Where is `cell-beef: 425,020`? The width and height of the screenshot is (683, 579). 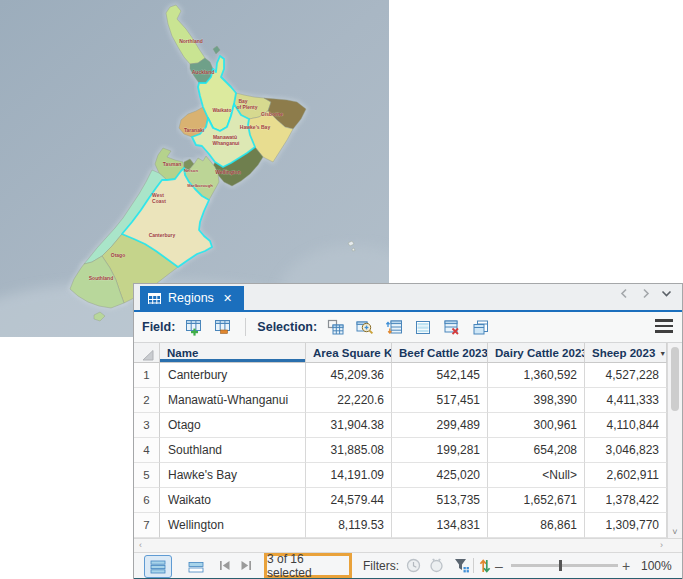
cell-beef: 425,020 is located at coordinates (440, 476).